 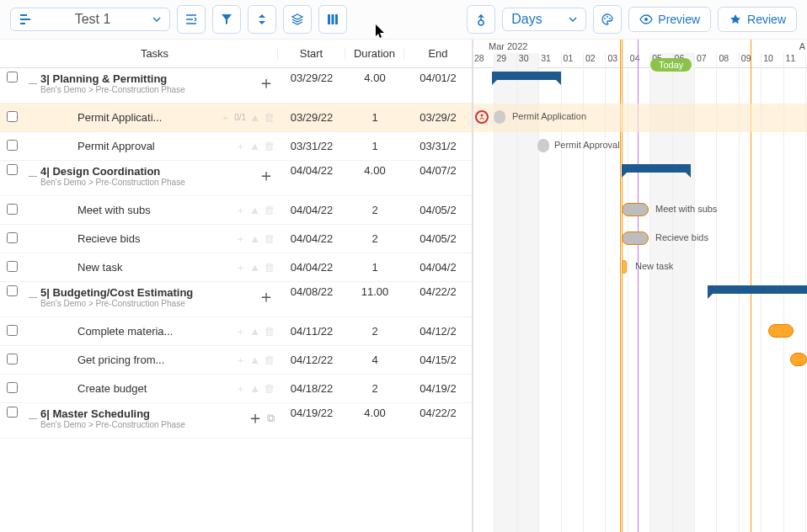 What do you see at coordinates (236, 239) in the screenshot?
I see `task-row: Recieve bids＋▲🗑04/04/22204/05/2` at bounding box center [236, 239].